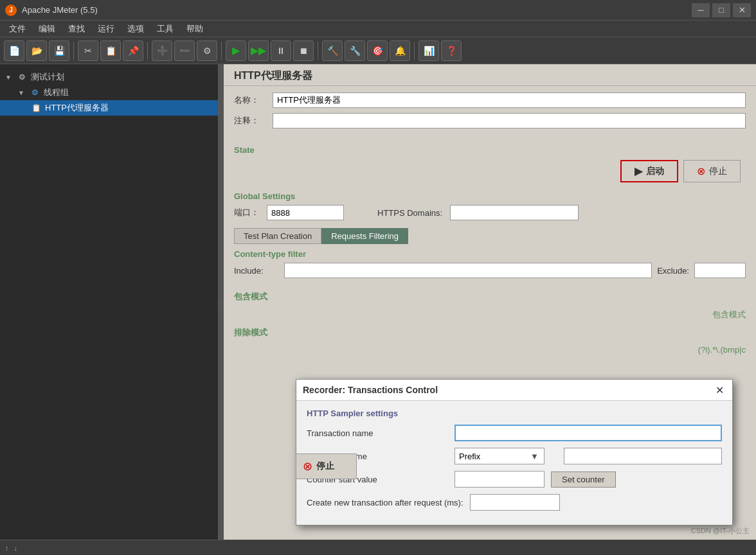  What do you see at coordinates (701, 171) in the screenshot?
I see `stop-icon-circle: ⊗` at bounding box center [701, 171].